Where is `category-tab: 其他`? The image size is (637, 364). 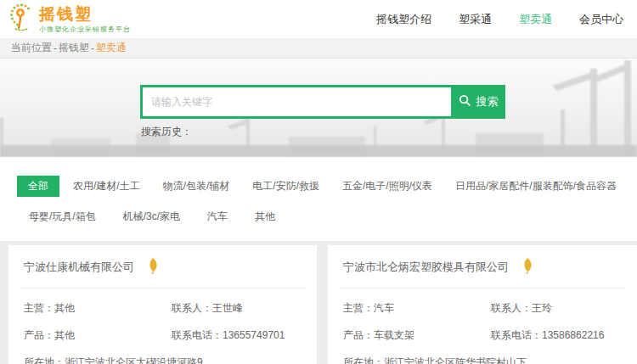 category-tab: 其他 is located at coordinates (265, 217).